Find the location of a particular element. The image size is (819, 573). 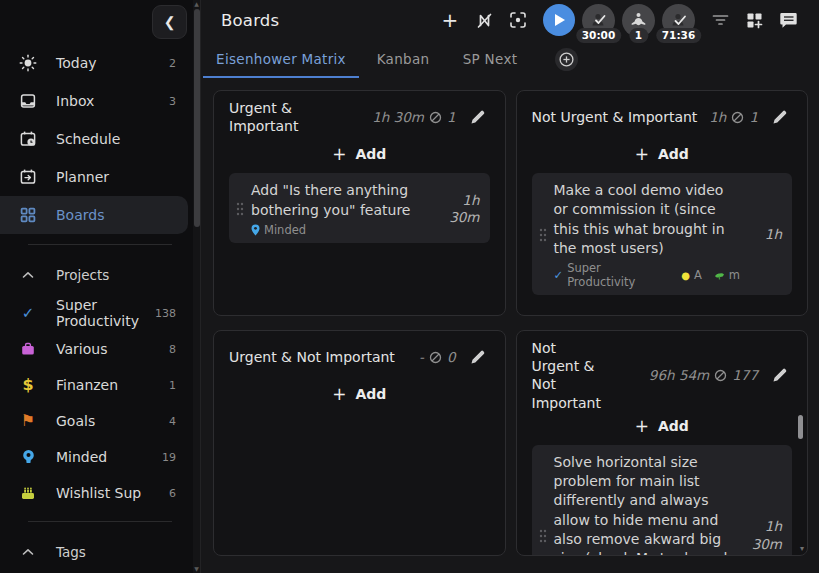

plus-icon: + is located at coordinates (339, 154).